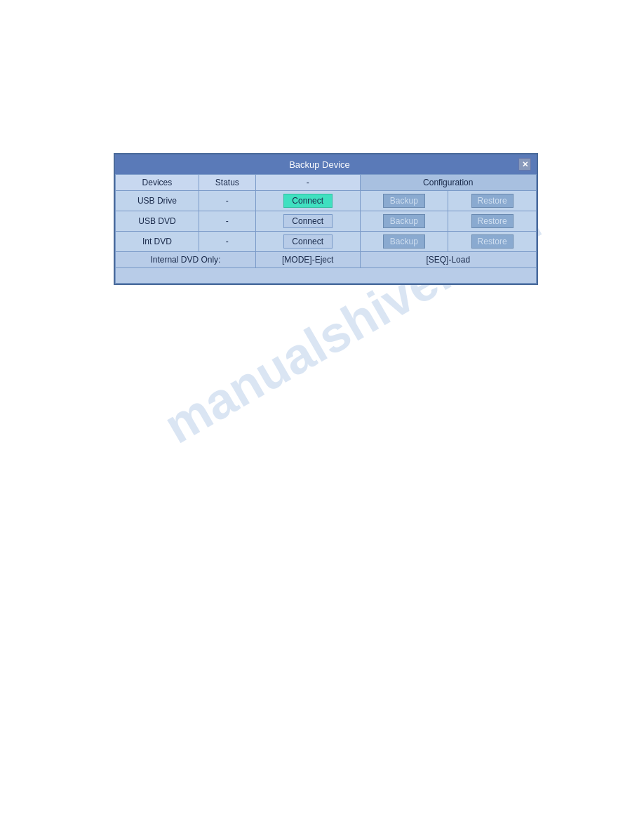 This screenshot has height=834, width=644. I want to click on connect-cell-int-dvd: Connect, so click(307, 241).